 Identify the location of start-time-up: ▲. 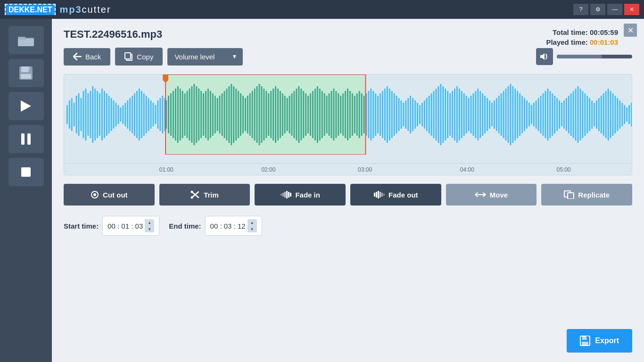
(149, 222).